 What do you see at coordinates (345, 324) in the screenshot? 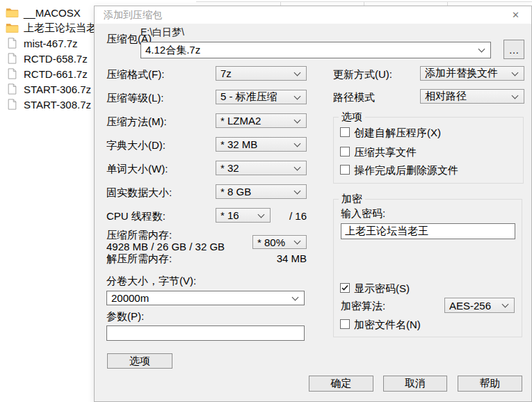
I see `encrypt-filenames-checkbox` at bounding box center [345, 324].